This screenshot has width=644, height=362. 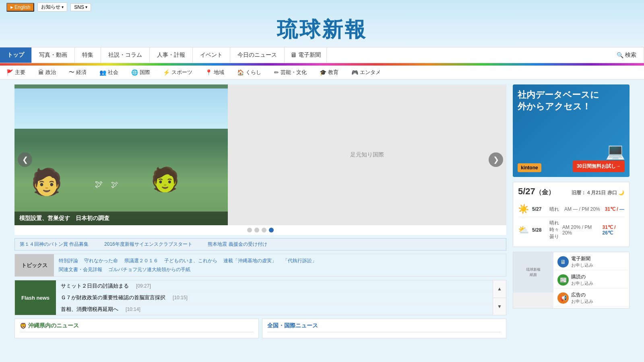 What do you see at coordinates (322, 7) in the screenshot?
I see `utility-bar: English お知らせ SNS` at bounding box center [322, 7].